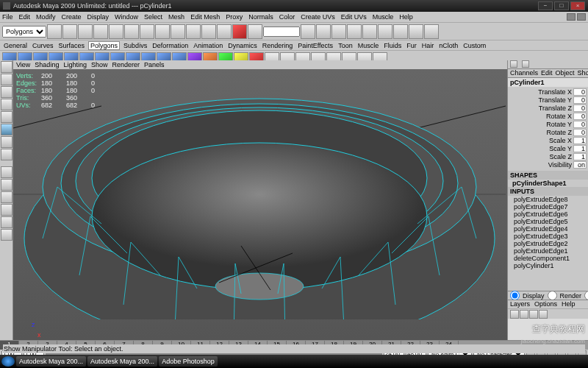  What do you see at coordinates (569, 305) in the screenshot?
I see `layers-help: Help` at bounding box center [569, 305].